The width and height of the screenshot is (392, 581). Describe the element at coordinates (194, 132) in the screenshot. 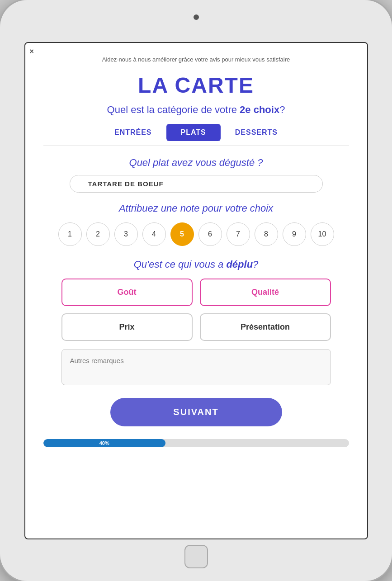

I see `tab-plats: PLATS` at that location.